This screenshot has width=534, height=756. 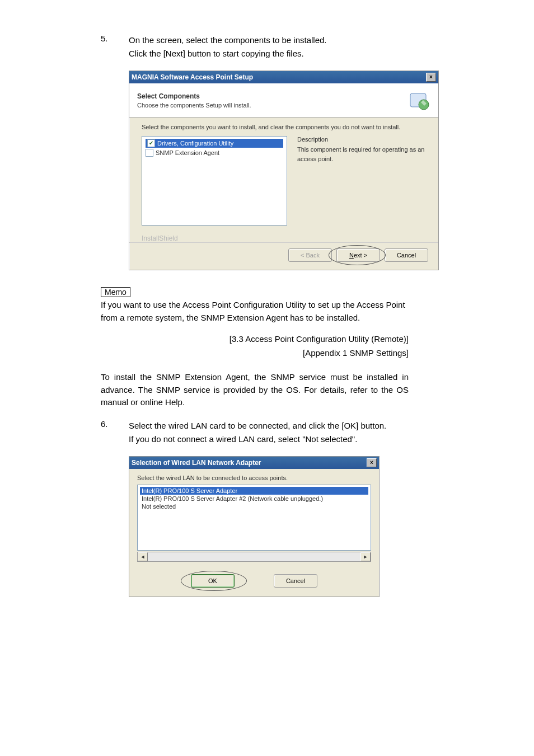 What do you see at coordinates (419, 100) in the screenshot?
I see `installer-icon` at bounding box center [419, 100].